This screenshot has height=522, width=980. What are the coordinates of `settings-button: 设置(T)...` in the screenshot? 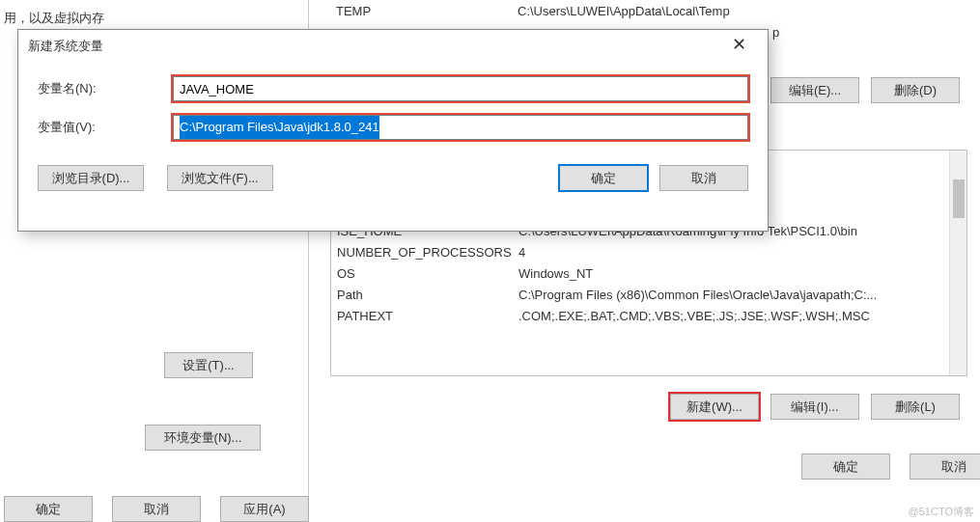 It's located at (209, 365).